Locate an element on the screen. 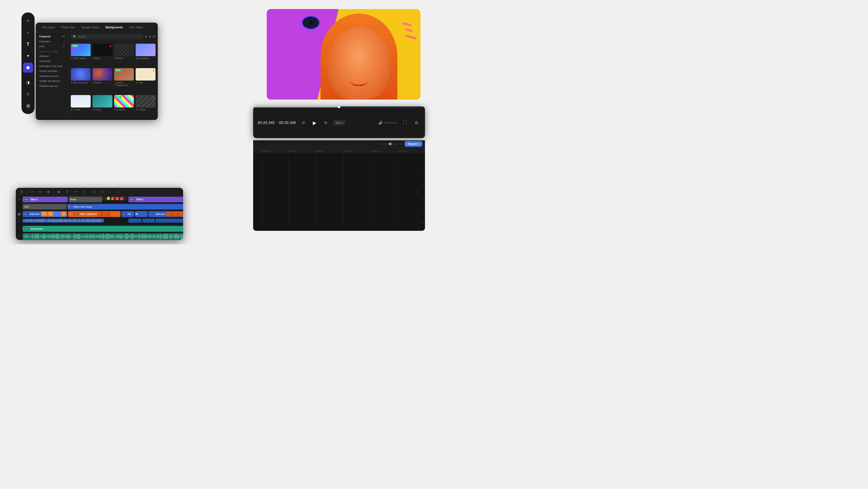  tab-project-files: Project files is located at coordinates (68, 28).